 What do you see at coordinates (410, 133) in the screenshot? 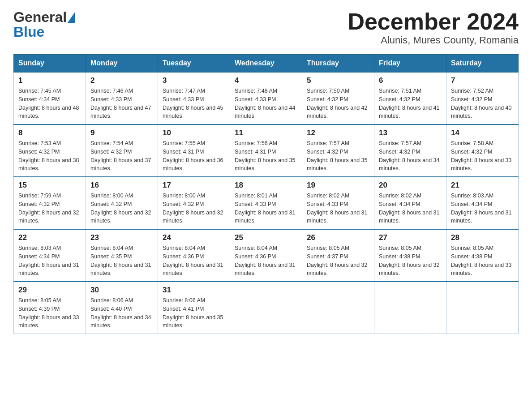
I see `day-number: 13` at bounding box center [410, 133].